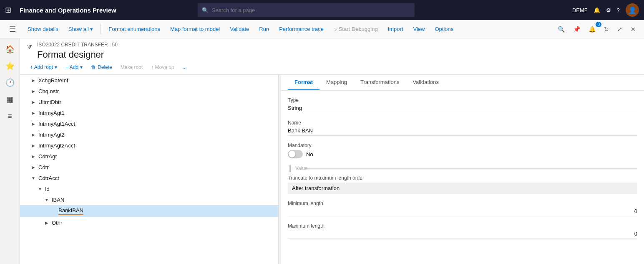 The image size is (644, 264). What do you see at coordinates (52, 113) in the screenshot?
I see `tree-label: IntrmyAgt1` at bounding box center [52, 113].